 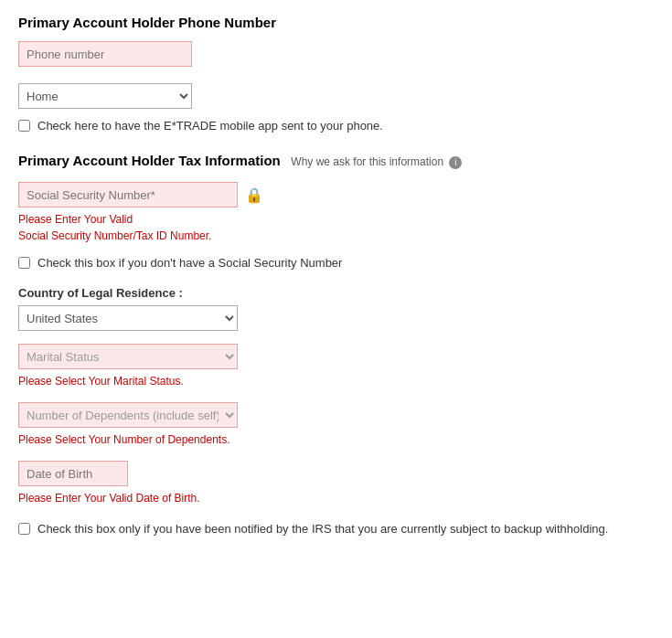 I want to click on phone-input-row, so click(x=336, y=54).